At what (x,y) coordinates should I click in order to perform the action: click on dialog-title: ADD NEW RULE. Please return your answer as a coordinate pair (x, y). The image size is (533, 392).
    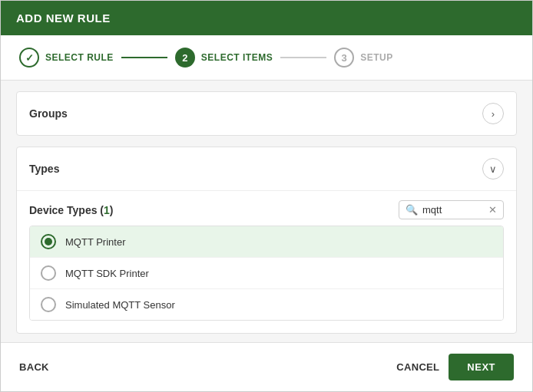
    Looking at the image, I should click on (63, 18).